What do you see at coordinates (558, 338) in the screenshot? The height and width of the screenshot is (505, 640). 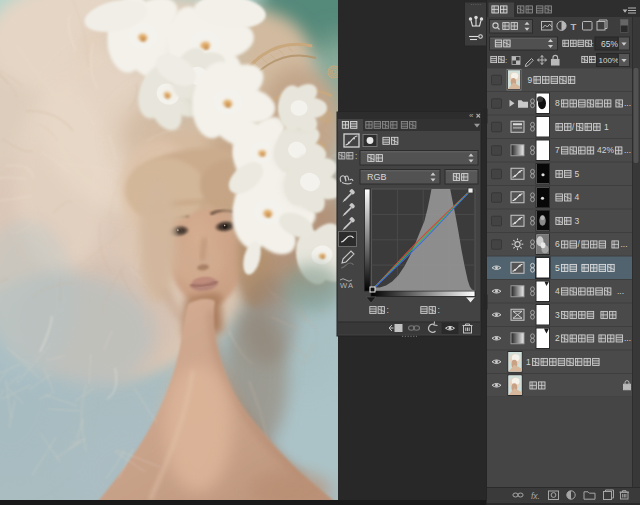 I see `svg-text: 2` at bounding box center [558, 338].